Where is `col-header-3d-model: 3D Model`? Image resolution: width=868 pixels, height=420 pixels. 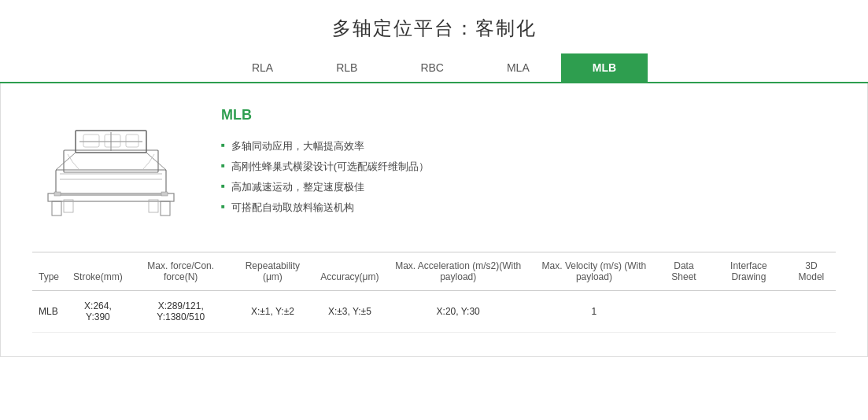
col-header-3d-model: 3D Model is located at coordinates (811, 272).